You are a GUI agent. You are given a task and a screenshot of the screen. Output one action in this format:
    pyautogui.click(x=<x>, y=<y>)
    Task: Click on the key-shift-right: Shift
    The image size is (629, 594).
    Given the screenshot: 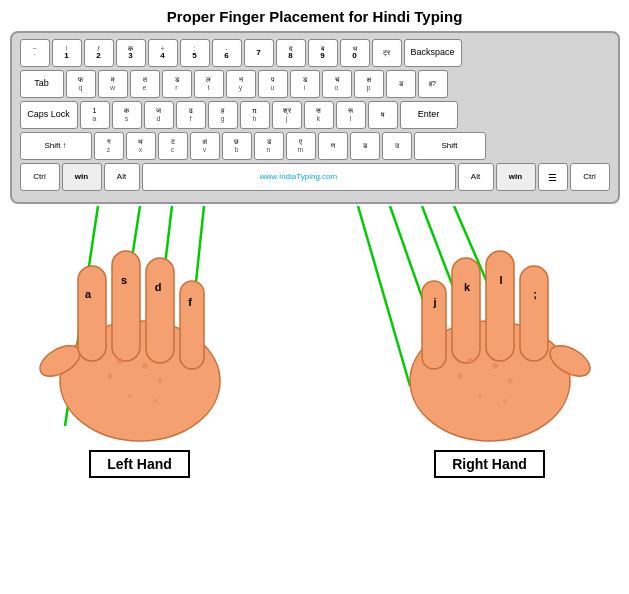 What is the action you would take?
    pyautogui.click(x=450, y=146)
    